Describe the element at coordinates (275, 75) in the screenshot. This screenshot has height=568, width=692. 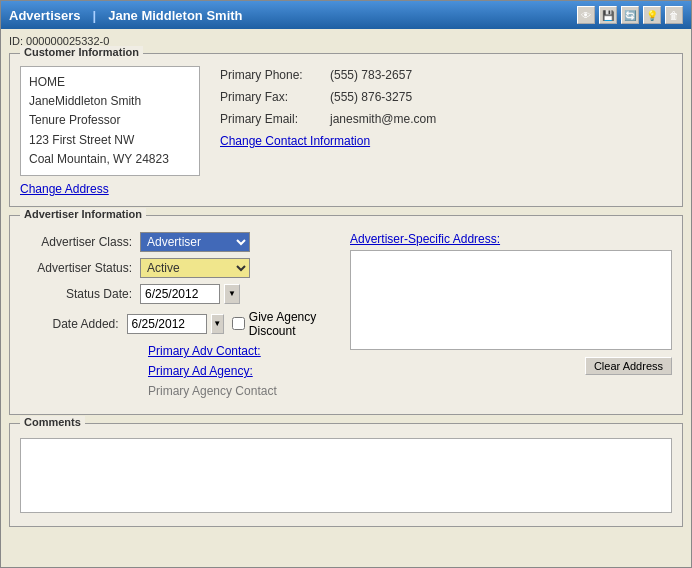
I see `phone-label: Primary Phone:` at that location.